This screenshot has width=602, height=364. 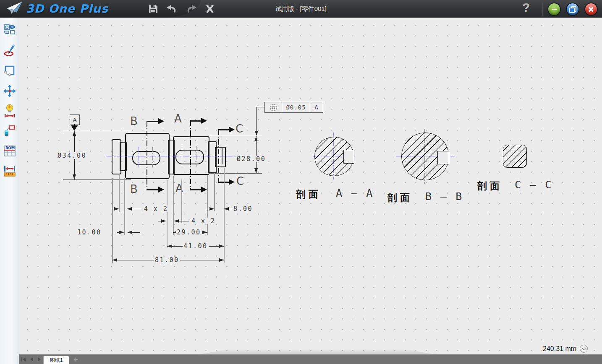 What do you see at coordinates (161, 121) in the screenshot?
I see `b-arrow-top` at bounding box center [161, 121].